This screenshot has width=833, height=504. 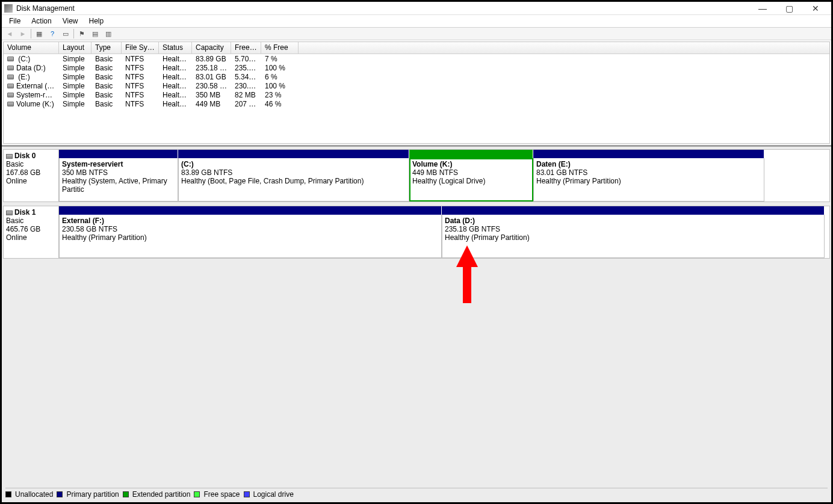 I want to click on legend-extended: Extended partition, so click(x=161, y=494).